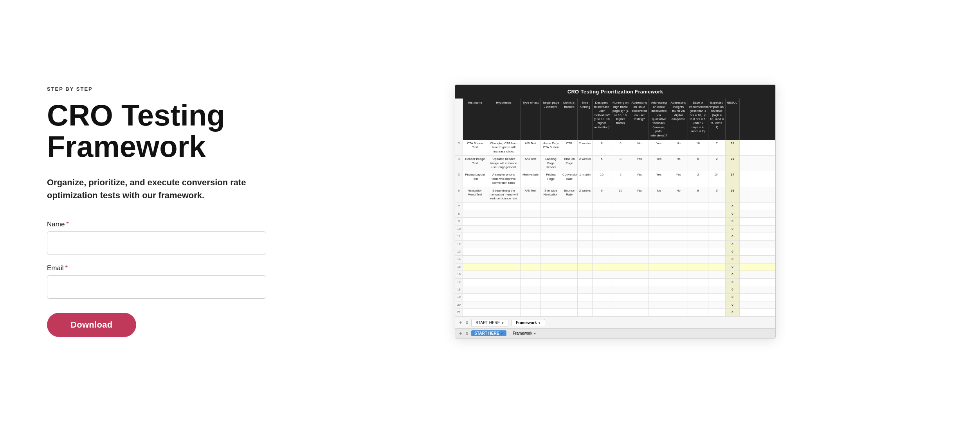  Describe the element at coordinates (503, 323) in the screenshot. I see `tab-arrow-icon: ▼` at that location.